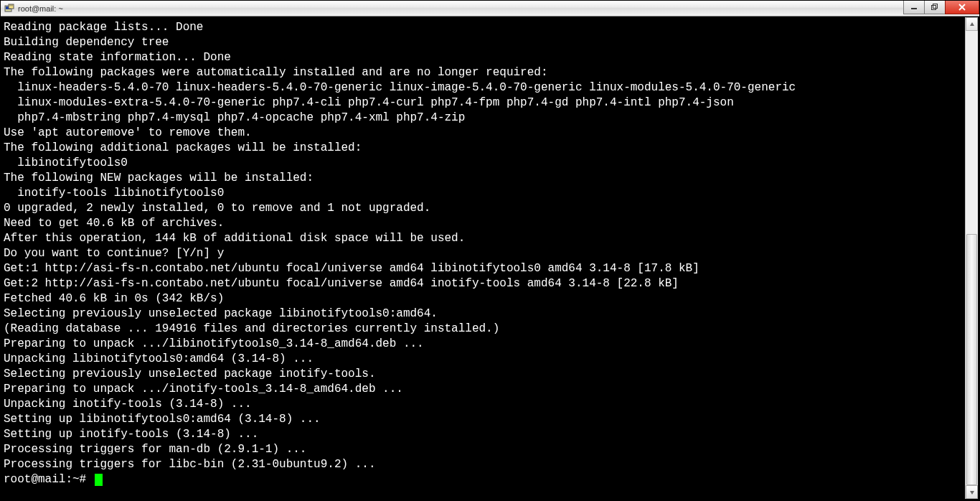 This screenshot has width=980, height=501. Describe the element at coordinates (484, 178) in the screenshot. I see `terminal-line: The following NEW packages will be insta…` at that location.